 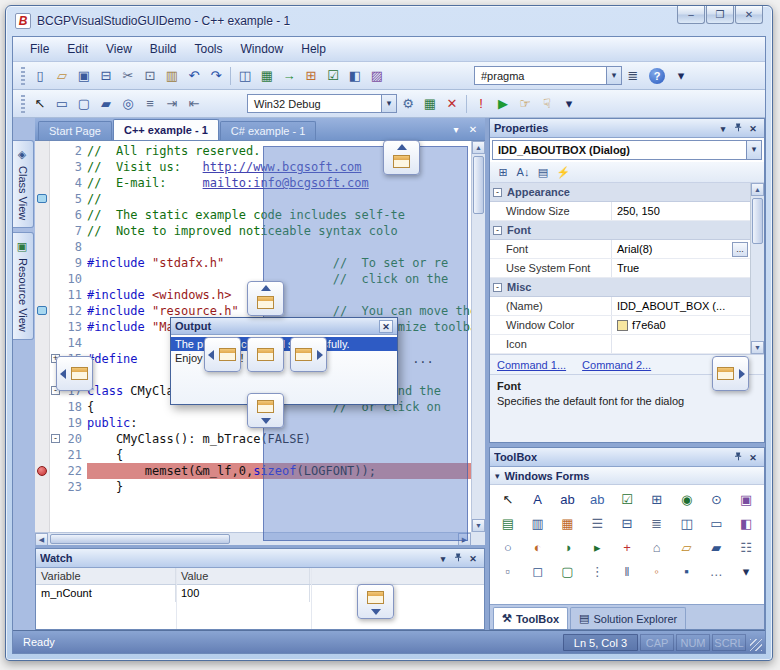 I want to click on dock-guide-cross-down, so click(x=266, y=410).